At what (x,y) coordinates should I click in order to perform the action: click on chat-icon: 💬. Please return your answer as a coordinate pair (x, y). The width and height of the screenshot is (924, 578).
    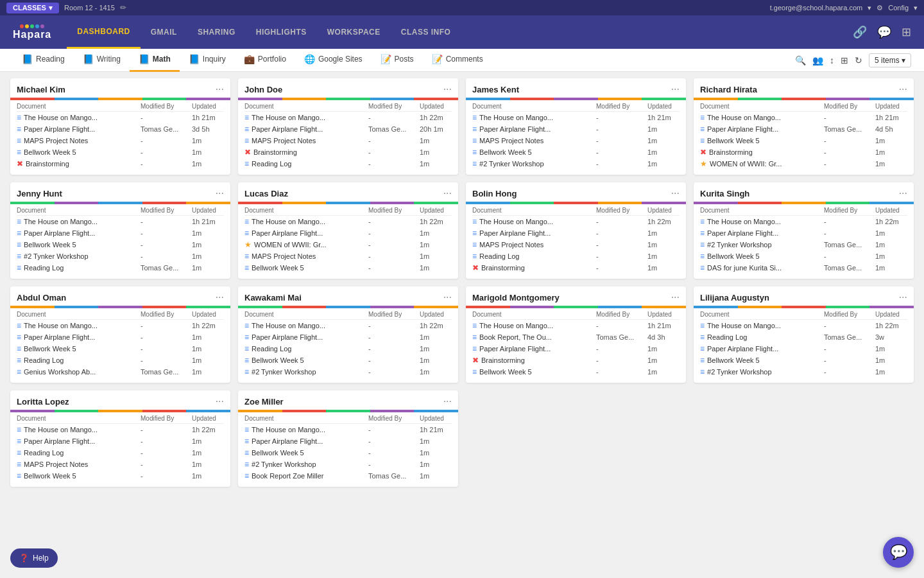
    Looking at the image, I should click on (884, 32).